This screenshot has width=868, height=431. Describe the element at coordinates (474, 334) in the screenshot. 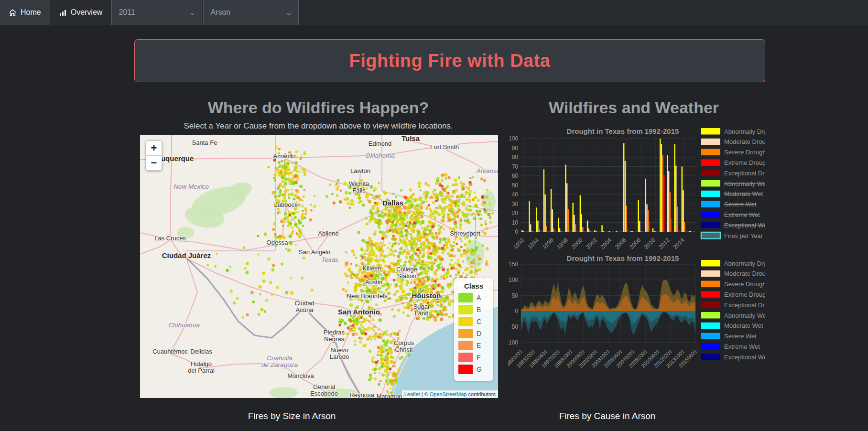

I see `class-legend-row: D` at that location.